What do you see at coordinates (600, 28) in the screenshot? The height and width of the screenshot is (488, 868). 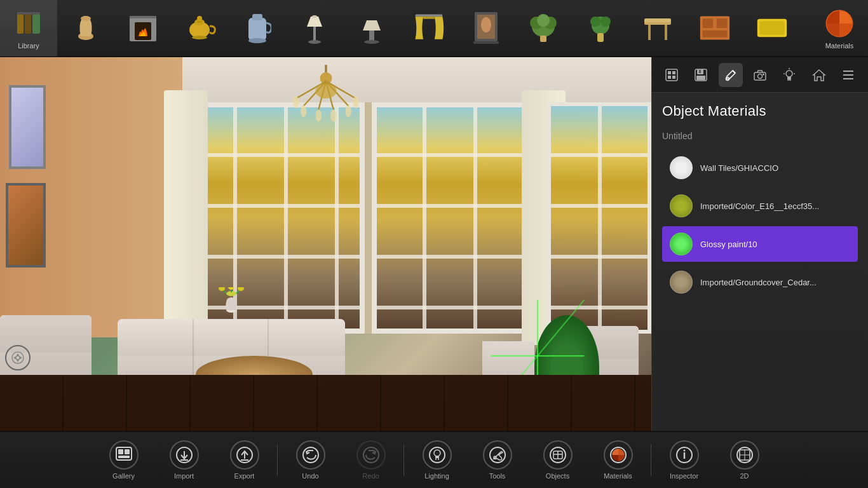 I see `toolbar-item-plant2` at bounding box center [600, 28].